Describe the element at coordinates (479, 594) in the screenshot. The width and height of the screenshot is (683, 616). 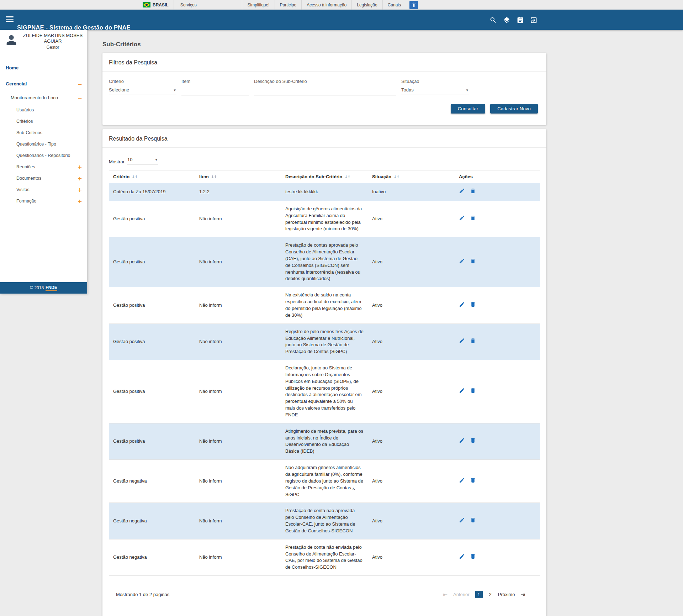
I see `page-1-button: 1` at that location.